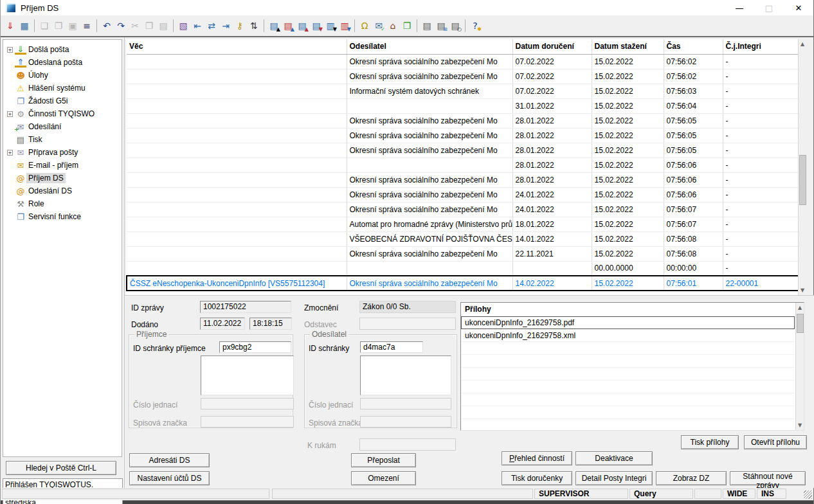 The image size is (814, 504). I want to click on scroll-down-icon: ▼, so click(802, 291).